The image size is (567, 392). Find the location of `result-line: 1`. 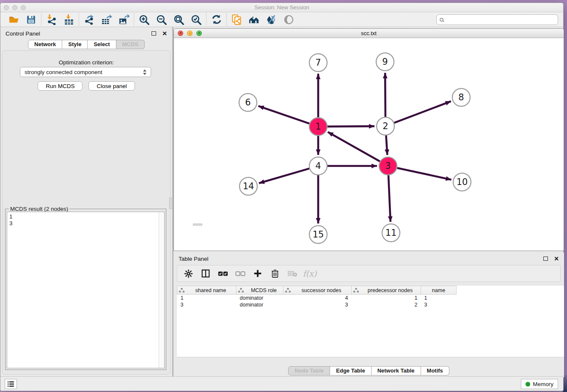

result-line: 1 is located at coordinates (83, 217).